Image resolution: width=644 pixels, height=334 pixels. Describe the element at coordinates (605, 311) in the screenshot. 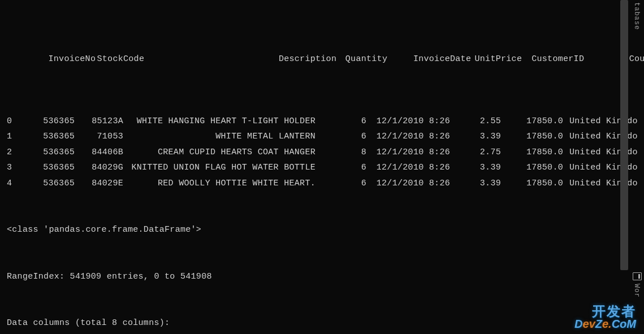

I see `logo-cn-text: 开发者` at that location.